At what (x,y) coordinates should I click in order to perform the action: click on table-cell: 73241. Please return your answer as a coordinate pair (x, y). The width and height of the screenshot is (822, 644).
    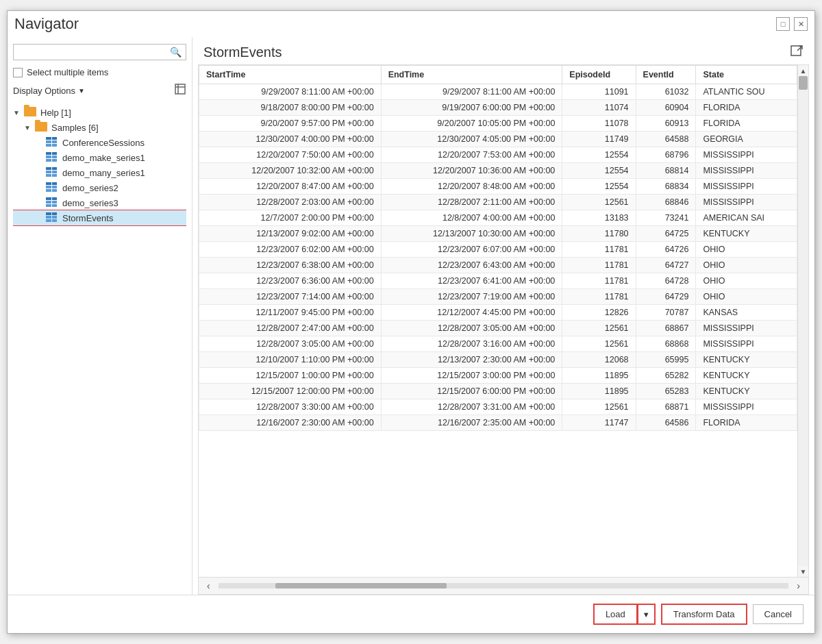
    Looking at the image, I should click on (666, 218).